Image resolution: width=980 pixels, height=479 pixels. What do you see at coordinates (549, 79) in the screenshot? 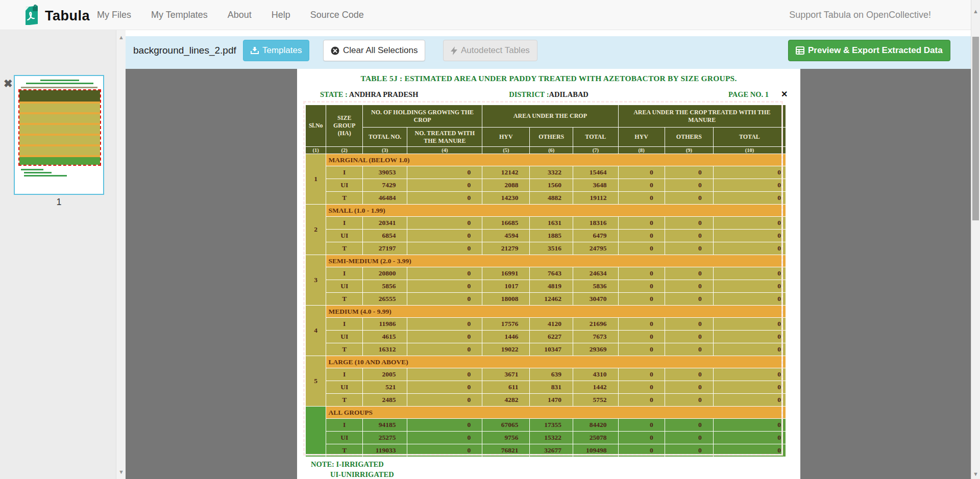
I see `pdf-table-title: TABLE 5J : ESTIMATED AREA UNDER PADDY TR…` at bounding box center [549, 79].